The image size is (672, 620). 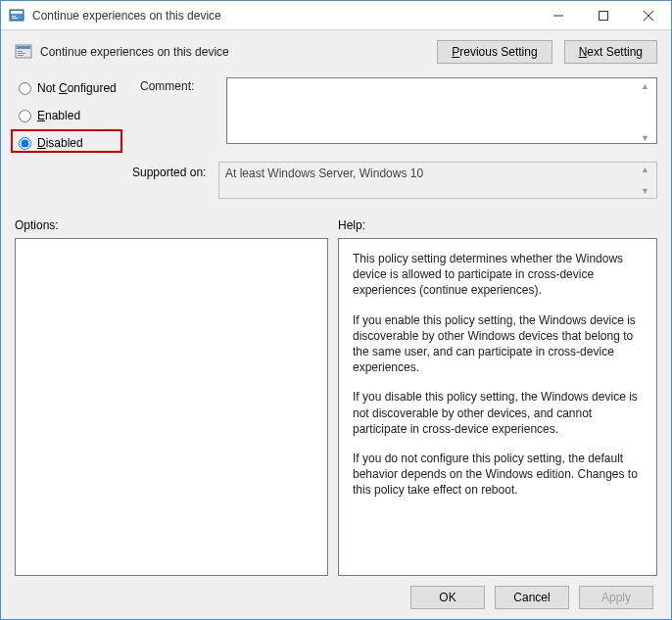 I want to click on radio-enabled-label: Enabled, so click(x=59, y=116).